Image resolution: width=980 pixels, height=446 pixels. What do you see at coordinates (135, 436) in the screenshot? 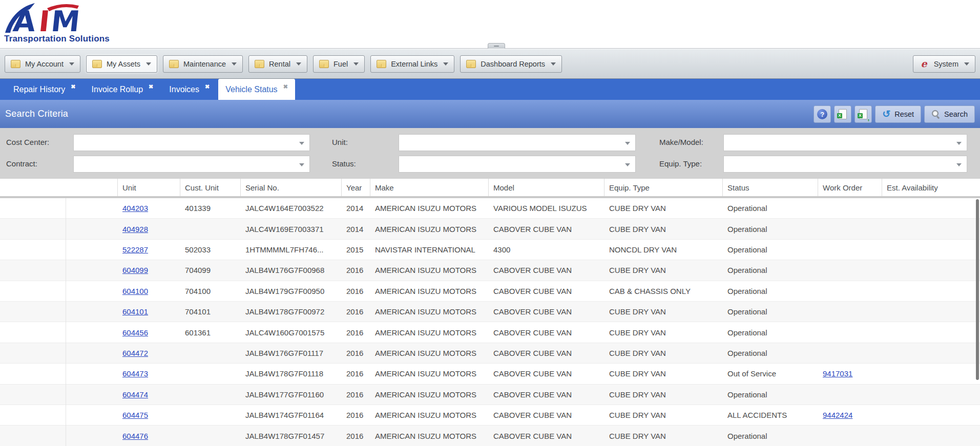
I see `cell-unit-link: 604476` at bounding box center [135, 436].